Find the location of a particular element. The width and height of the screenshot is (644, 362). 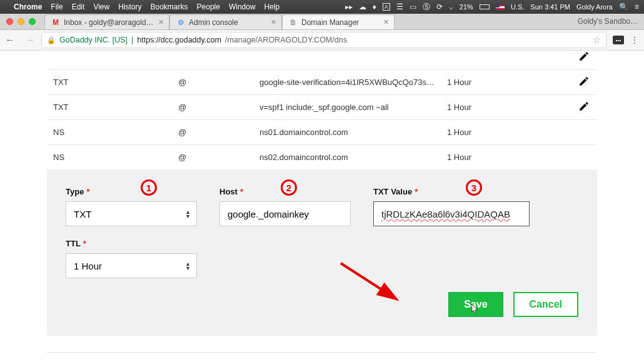

tab-title: Domain Manager is located at coordinates (340, 23).